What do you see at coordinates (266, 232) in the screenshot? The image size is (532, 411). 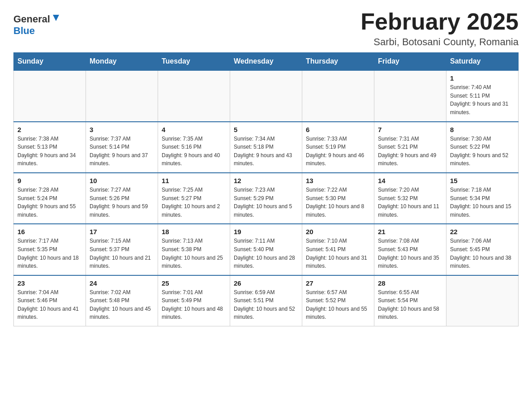 I see `day-number: 19` at bounding box center [266, 232].